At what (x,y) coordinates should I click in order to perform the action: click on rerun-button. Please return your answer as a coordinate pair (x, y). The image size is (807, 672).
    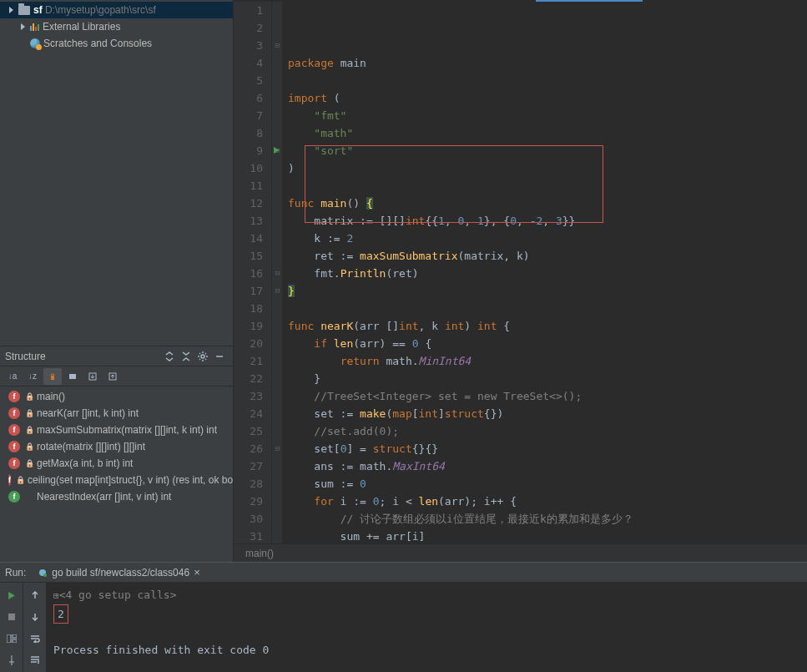
    Looking at the image, I should click on (12, 595).